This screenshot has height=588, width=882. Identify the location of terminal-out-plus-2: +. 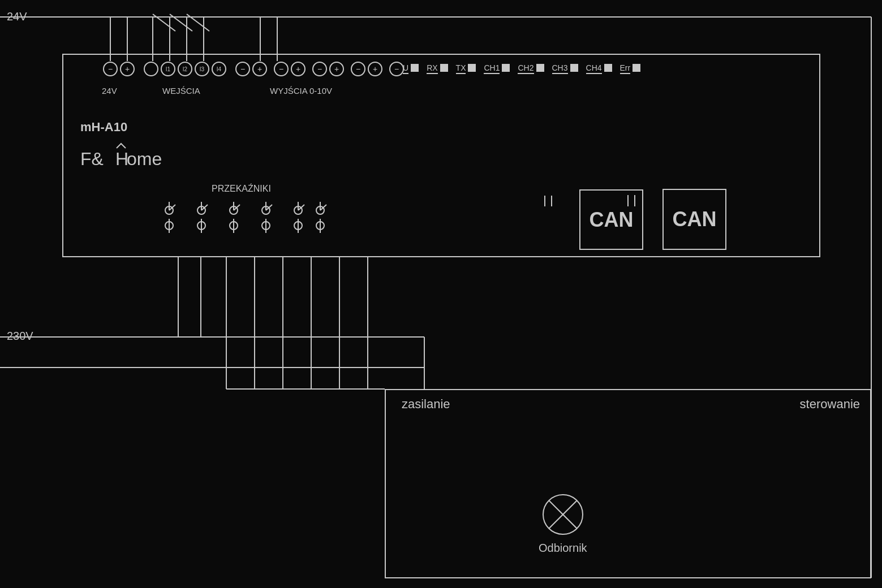
(298, 69).